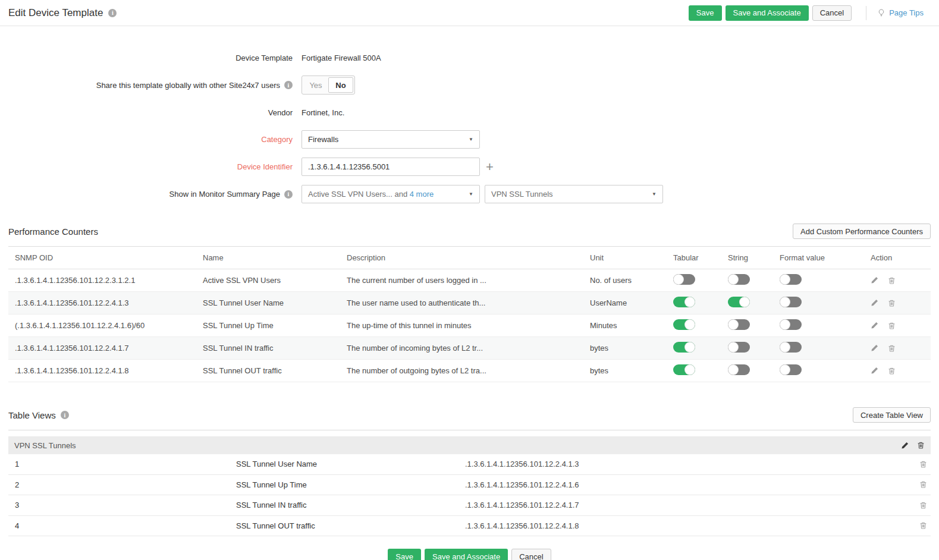  Describe the element at coordinates (470, 505) in the screenshot. I see `table-row: 3 SSL Tunnel IN traffic .1.3.6.1.4.1.123…` at that location.